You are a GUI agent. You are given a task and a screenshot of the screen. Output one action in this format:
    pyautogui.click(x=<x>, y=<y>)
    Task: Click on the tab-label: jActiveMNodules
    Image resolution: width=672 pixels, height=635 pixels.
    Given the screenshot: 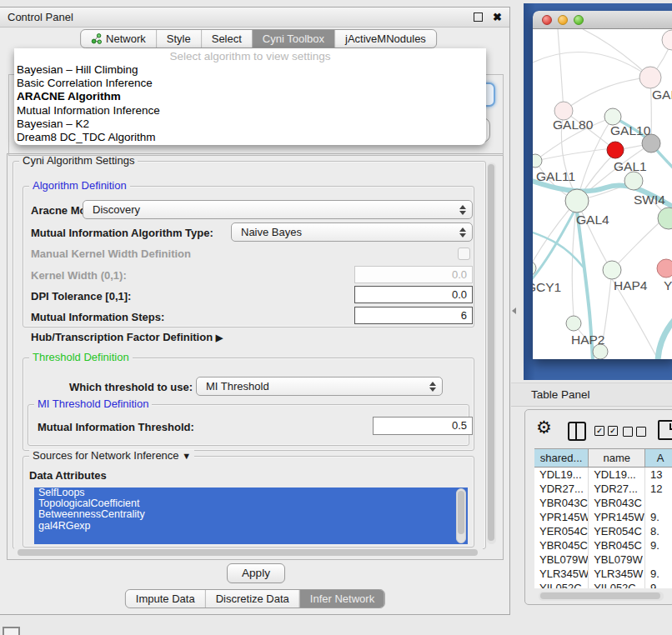 What is the action you would take?
    pyautogui.click(x=385, y=38)
    